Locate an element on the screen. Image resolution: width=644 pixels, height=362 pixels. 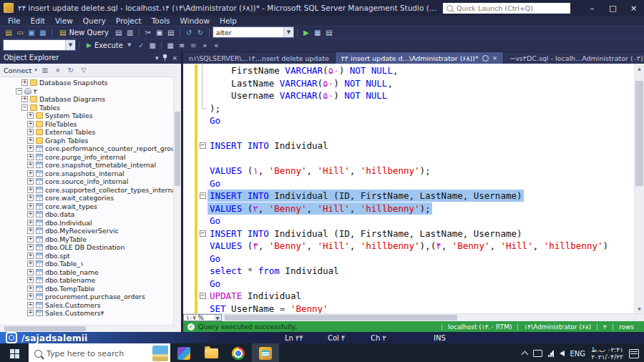
document-tab-3: ~vs۴DC.sql - localh...Administrator (۰۴)… is located at coordinates (574, 58).